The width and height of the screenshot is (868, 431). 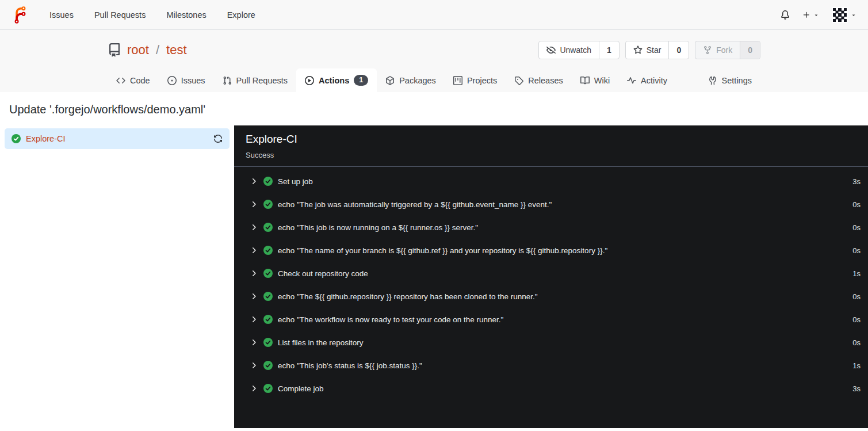 What do you see at coordinates (551, 155) in the screenshot?
I see `job-status-text: Success` at bounding box center [551, 155].